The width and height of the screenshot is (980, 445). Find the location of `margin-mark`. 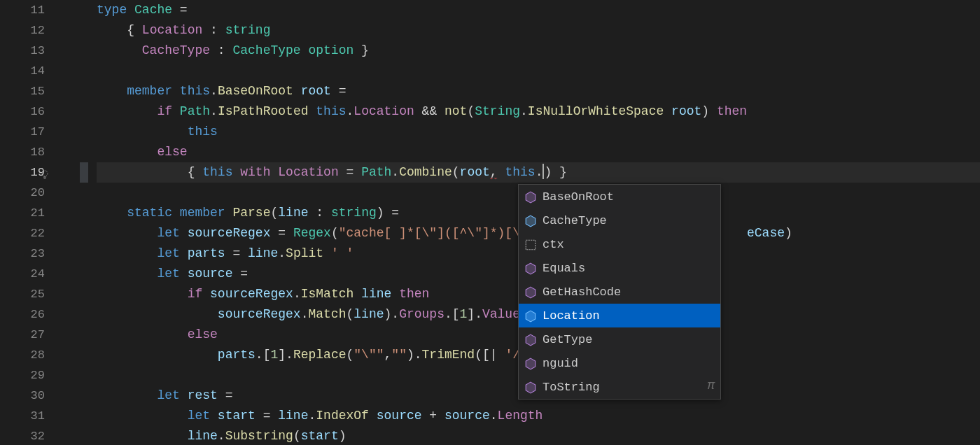

margin-mark is located at coordinates (84, 172).